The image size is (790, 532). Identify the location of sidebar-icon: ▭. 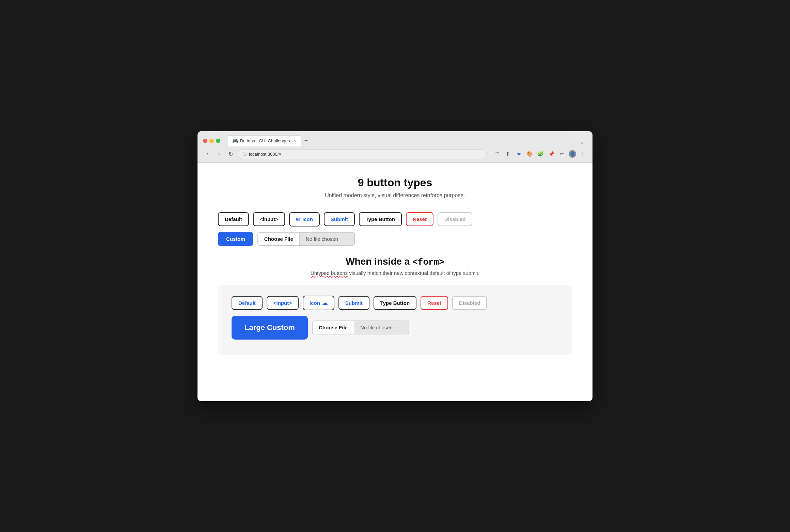
(562, 154).